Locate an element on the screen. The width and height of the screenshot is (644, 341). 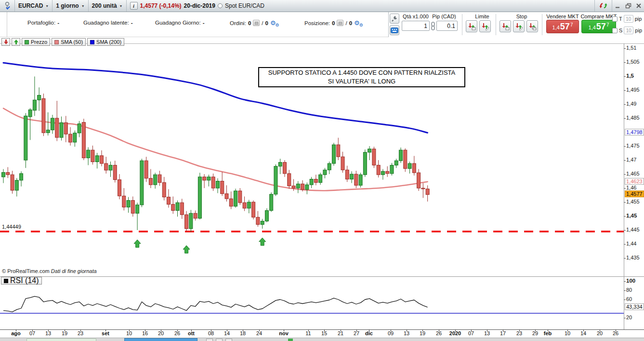
orders-slash: / is located at coordinates (262, 23).